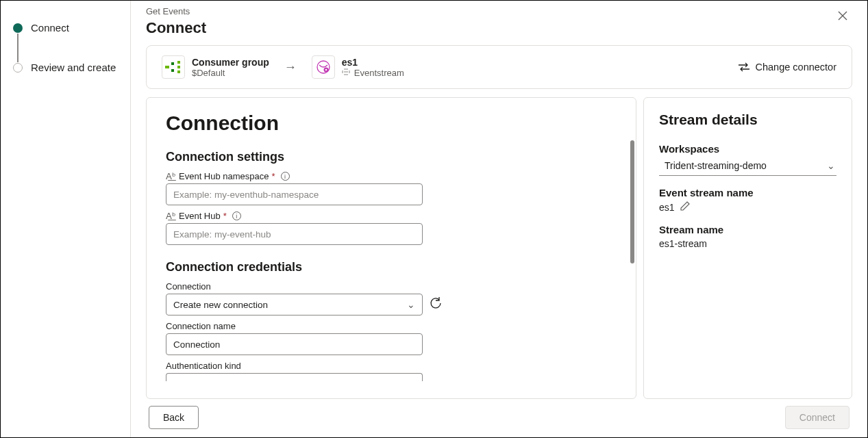 The width and height of the screenshot is (868, 438). I want to click on connection-dropdown-label: Connection, so click(387, 286).